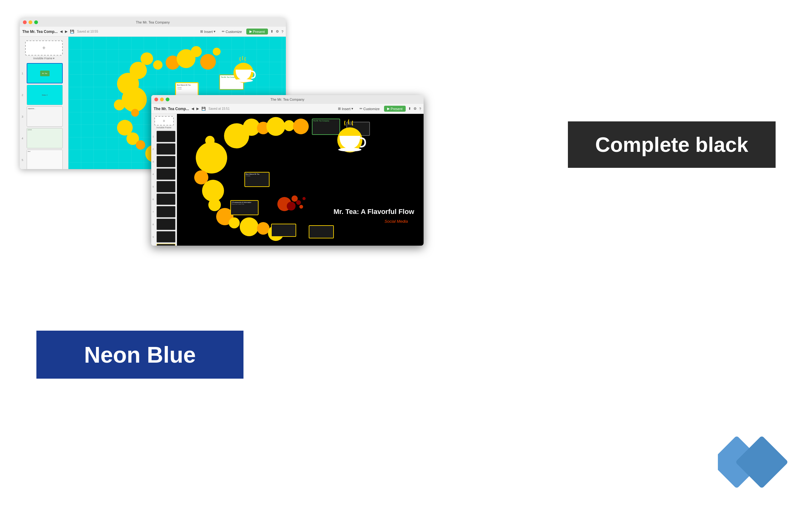  Describe the element at coordinates (87, 31) in the screenshot. I see `saved-text: Saved at 10:55` at that location.